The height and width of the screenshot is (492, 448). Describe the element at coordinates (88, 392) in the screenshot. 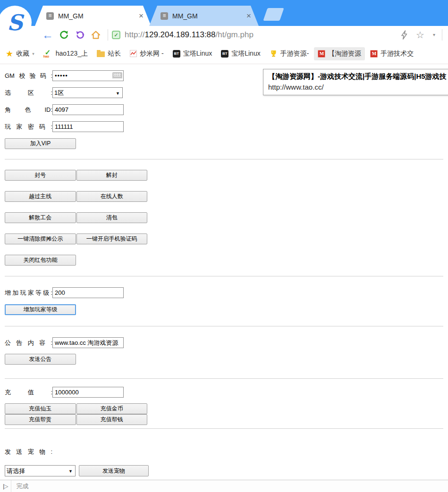

I see `recharge-input` at that location.